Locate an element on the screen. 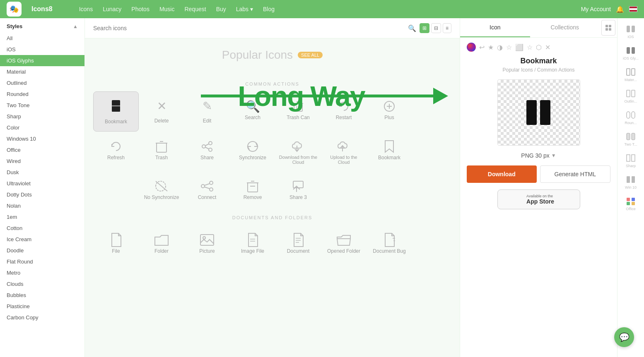  sidebar-item-plasticine: Plasticine is located at coordinates (42, 306).